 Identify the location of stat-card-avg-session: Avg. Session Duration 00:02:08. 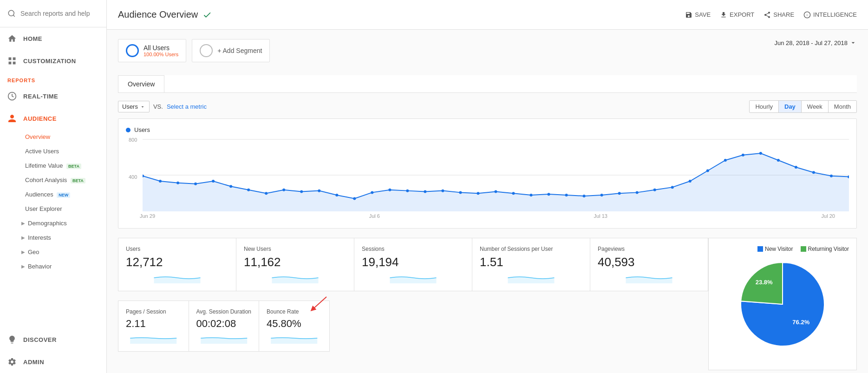
(224, 326).